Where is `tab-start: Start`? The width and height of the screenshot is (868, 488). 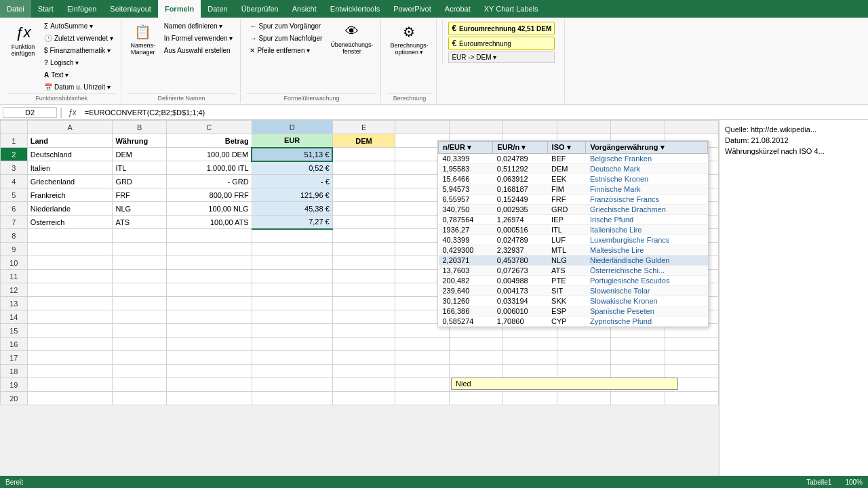
tab-start: Start is located at coordinates (46, 9).